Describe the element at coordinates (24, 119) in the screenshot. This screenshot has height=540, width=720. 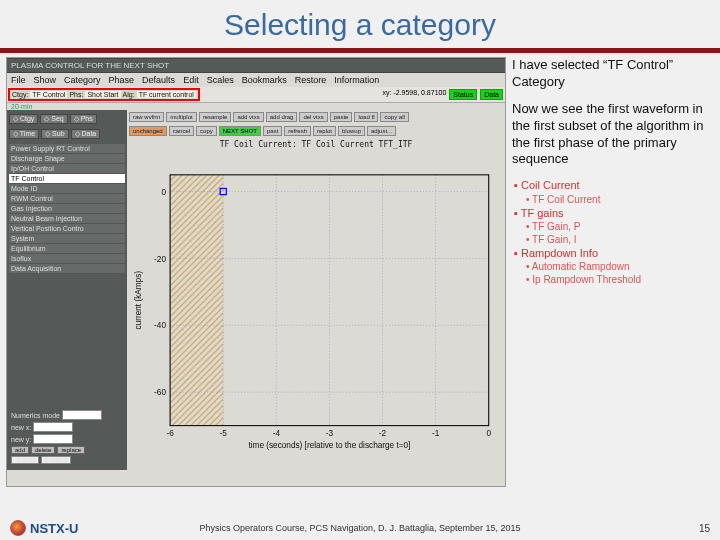
I see `toggle-ctgy: ◇ Ctgy` at that location.